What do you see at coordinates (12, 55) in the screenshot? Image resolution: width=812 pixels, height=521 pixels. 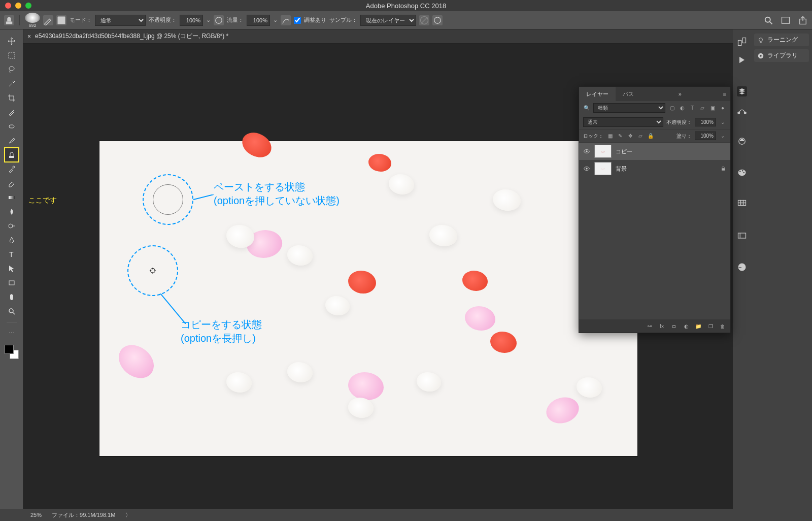 I see `marquee-tool` at bounding box center [12, 55].